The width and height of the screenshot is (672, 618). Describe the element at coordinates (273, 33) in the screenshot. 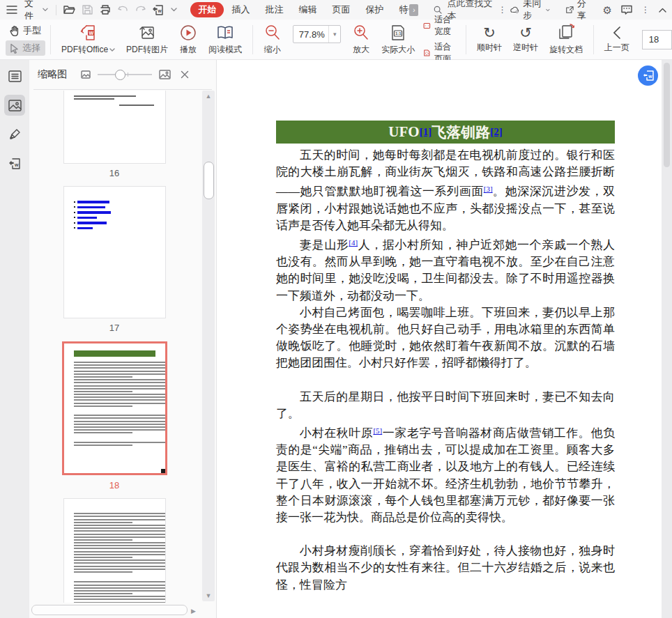

I see `zoom-out-icon` at that location.